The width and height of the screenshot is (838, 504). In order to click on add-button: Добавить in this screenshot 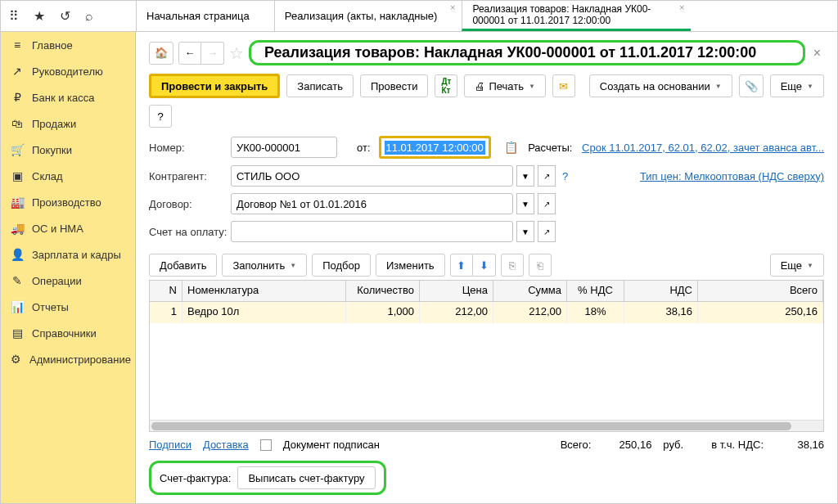, I will do `click(183, 265)`.